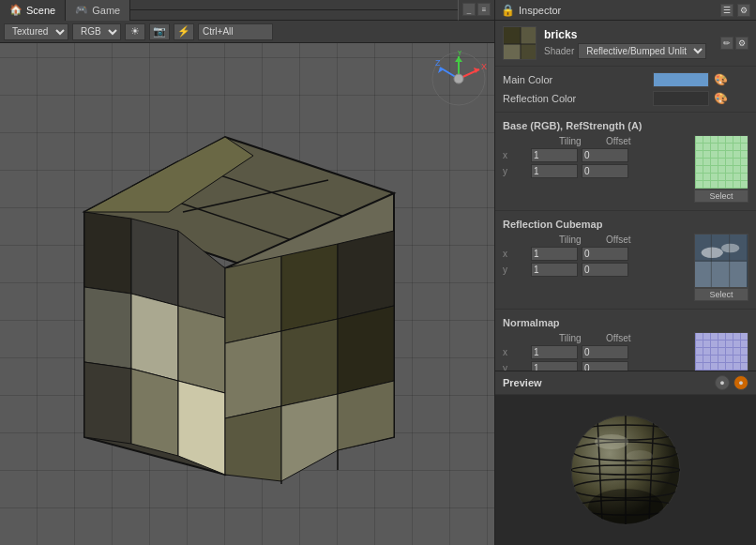 The image size is (756, 545). Describe the element at coordinates (626, 161) in the screenshot. I see `base-texture-section: Base (RGB), RefStrength (A) Tiling Offse…` at that location.